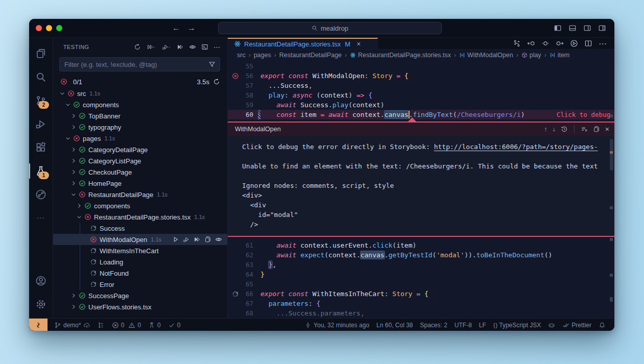 This screenshot has width=644, height=364. I want to click on run-all-tests-button, so click(151, 47).